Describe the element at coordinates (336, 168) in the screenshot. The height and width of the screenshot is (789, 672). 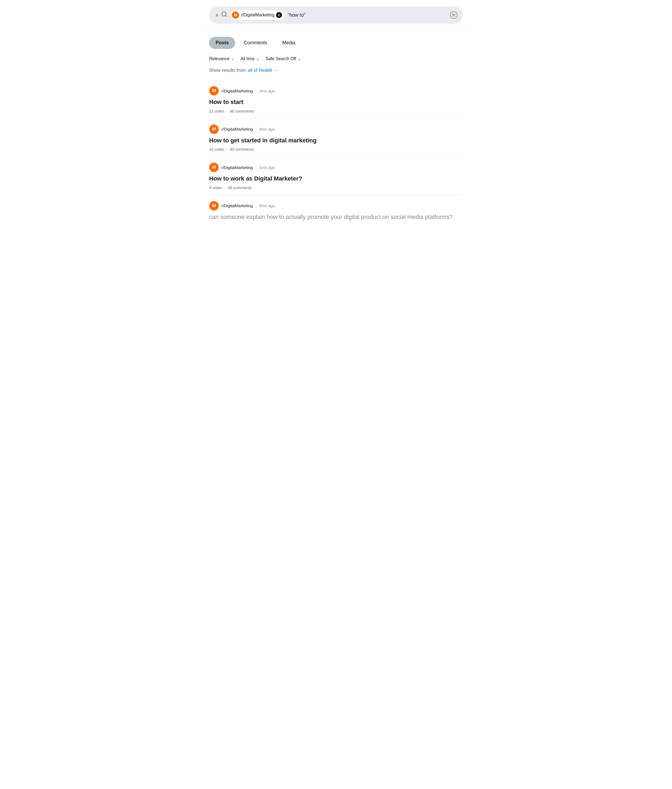
I see `post-meta: M r/DigitalMarketing · 1mo ago` at that location.